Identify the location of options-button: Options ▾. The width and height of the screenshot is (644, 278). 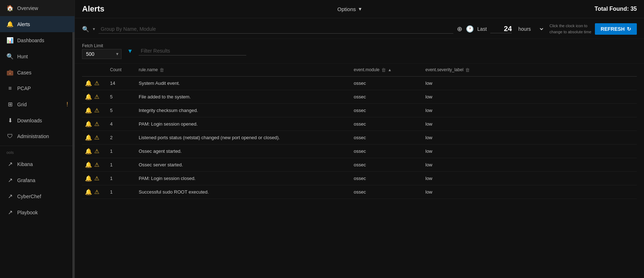
(349, 9).